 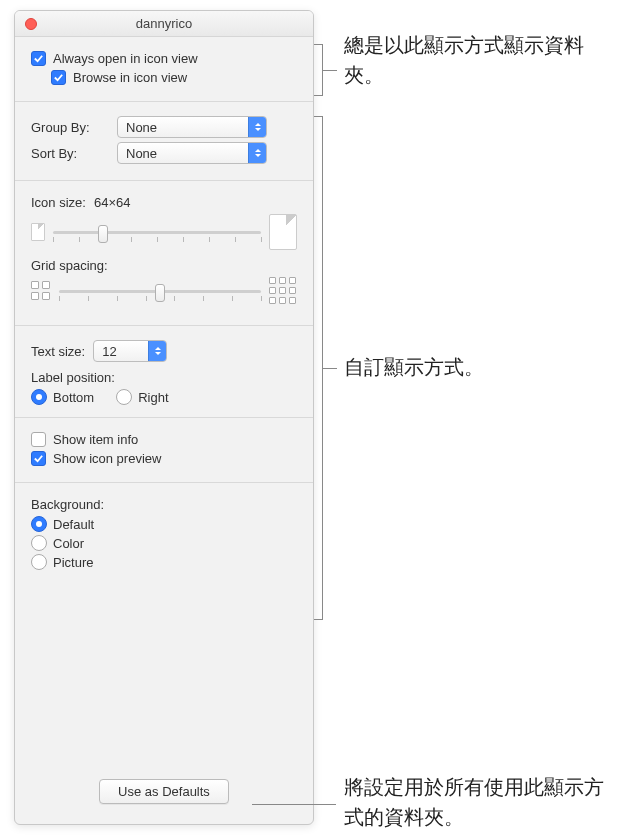 What do you see at coordinates (130, 351) in the screenshot?
I see `text-size-select: 12` at bounding box center [130, 351].